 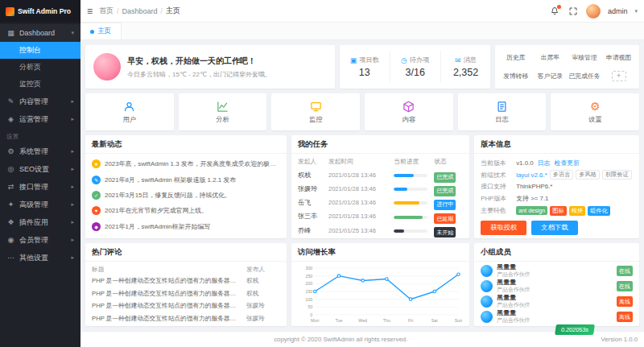 I want to click on news-item-text: 2021年在元宵节前夕完成官网上线。, so click(x=192, y=211).